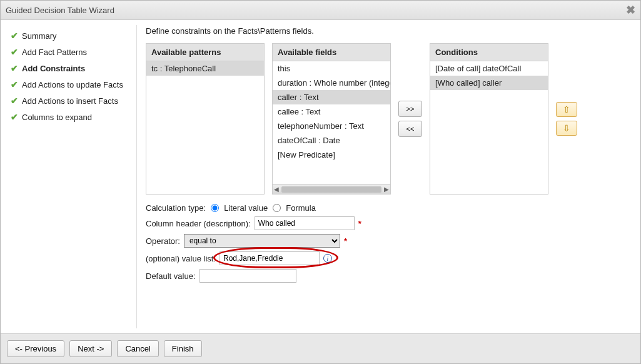 This screenshot has height=364, width=641. Describe the element at coordinates (54, 69) in the screenshot. I see `sidebar-item-label: Add Constraints` at that location.